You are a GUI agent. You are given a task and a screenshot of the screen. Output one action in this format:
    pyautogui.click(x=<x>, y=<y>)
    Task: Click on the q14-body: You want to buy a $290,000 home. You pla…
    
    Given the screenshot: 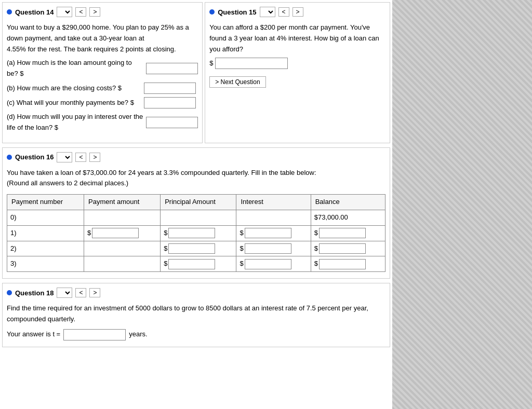 What is the action you would take?
    pyautogui.click(x=102, y=79)
    